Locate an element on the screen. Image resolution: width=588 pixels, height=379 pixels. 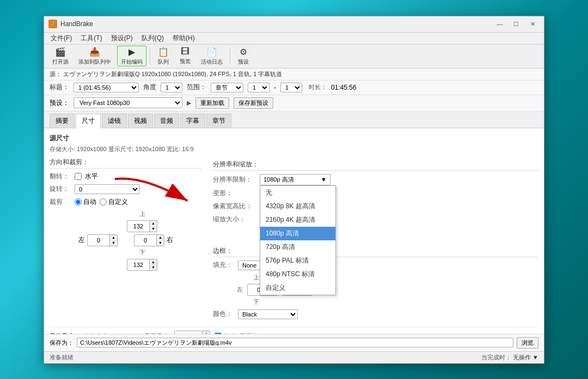
crop-auto-radio is located at coordinates (78, 202).